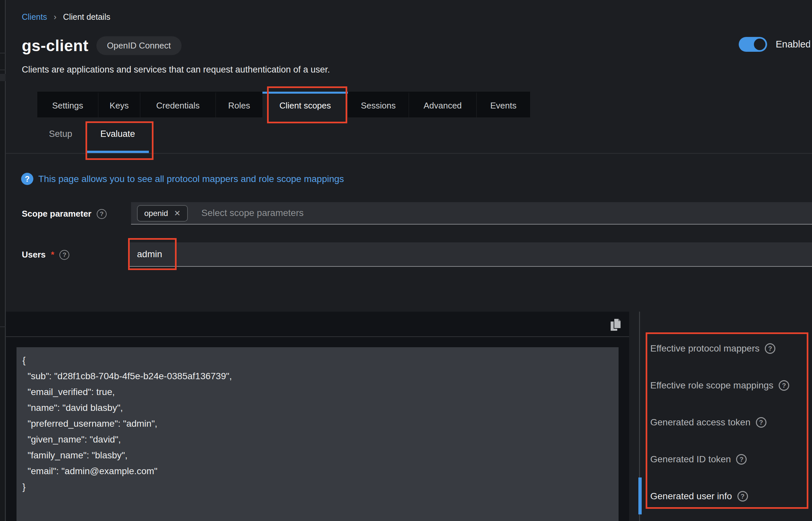 The image size is (812, 521). What do you see at coordinates (713, 348) in the screenshot?
I see `side-tab-effective-protocol-mappers: Effective protocol mappers ?` at bounding box center [713, 348].